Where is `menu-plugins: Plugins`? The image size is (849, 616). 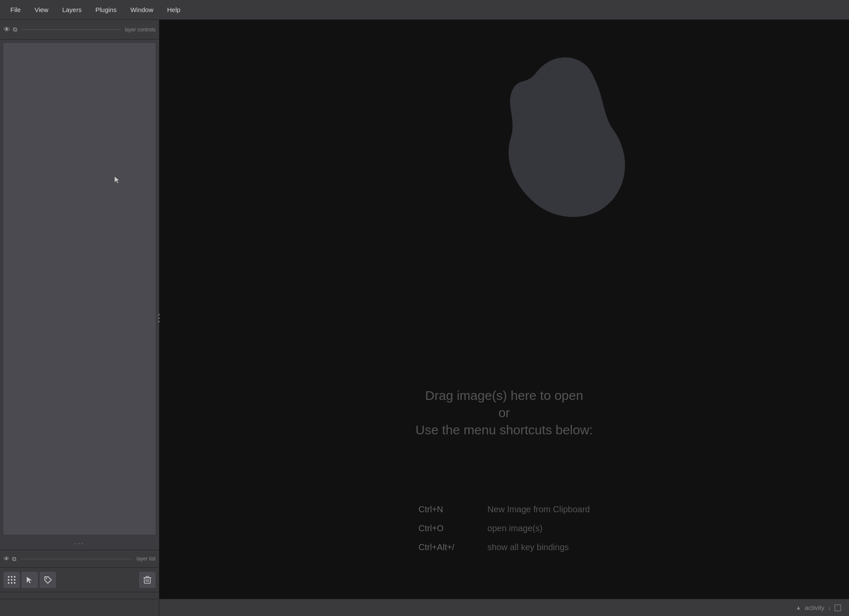 menu-plugins: Plugins is located at coordinates (106, 9).